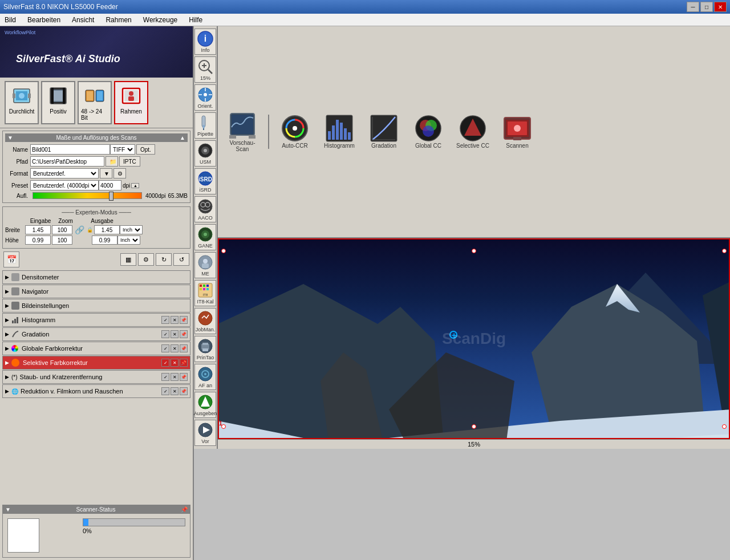  Describe the element at coordinates (184, 510) in the screenshot. I see `scanner-status-pin: 📌` at that location.